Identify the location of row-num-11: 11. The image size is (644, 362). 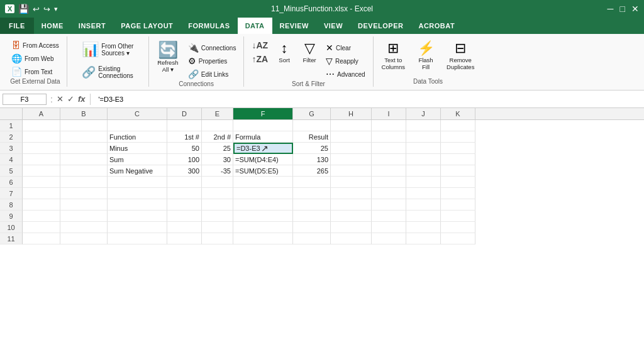
(11, 239).